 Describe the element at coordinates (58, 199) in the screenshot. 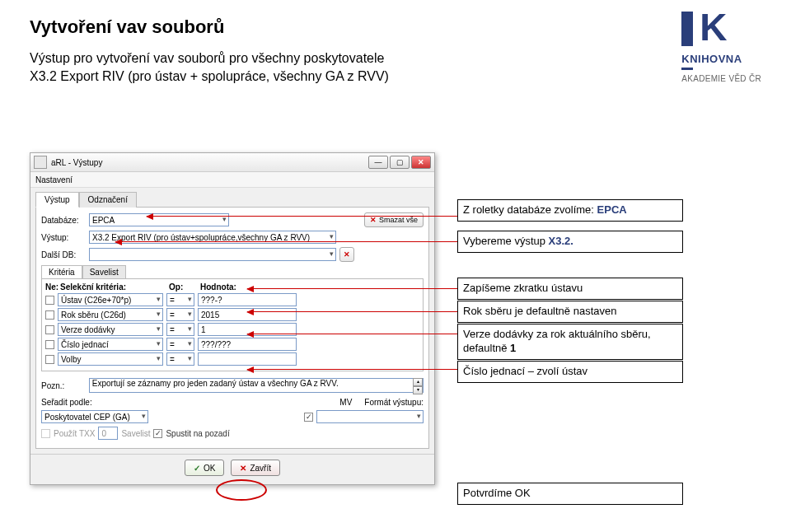

I see `tab-vystup: Výstup` at that location.